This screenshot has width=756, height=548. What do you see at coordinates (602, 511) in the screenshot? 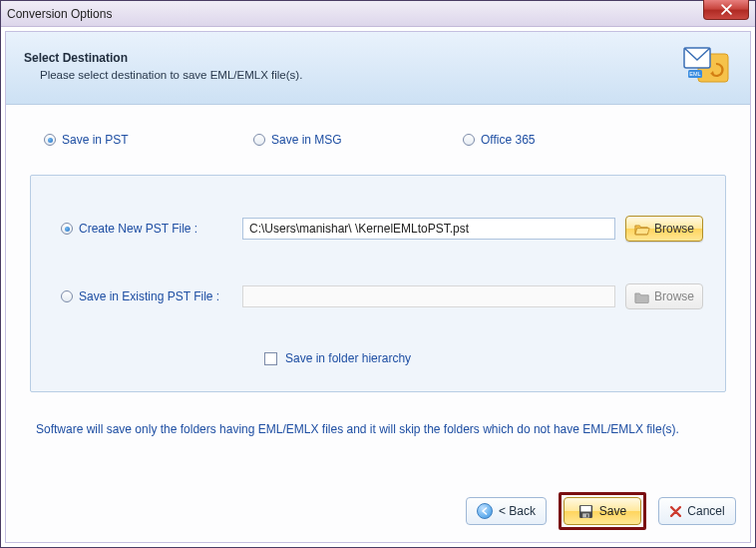
I see `save-highlight-frame: Save` at bounding box center [602, 511].